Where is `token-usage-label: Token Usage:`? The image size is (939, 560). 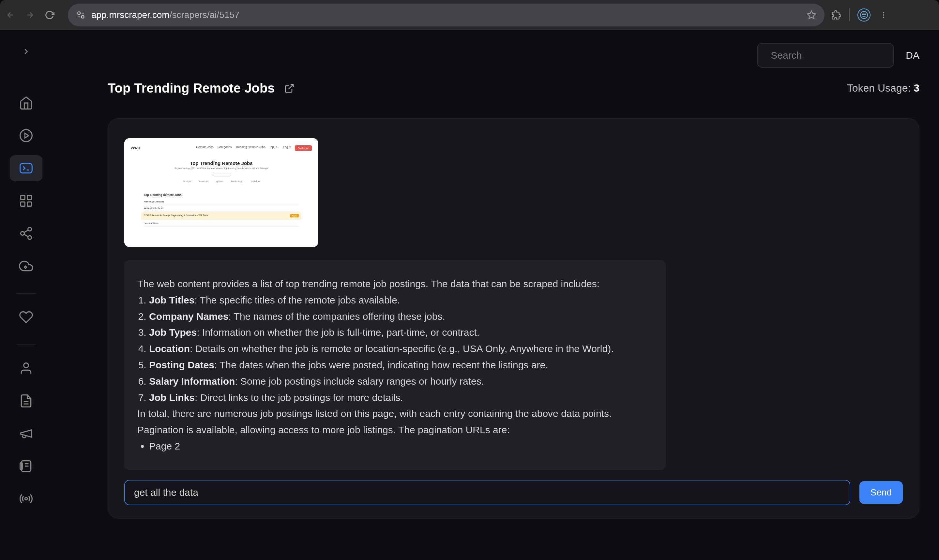 token-usage-label: Token Usage: is located at coordinates (880, 88).